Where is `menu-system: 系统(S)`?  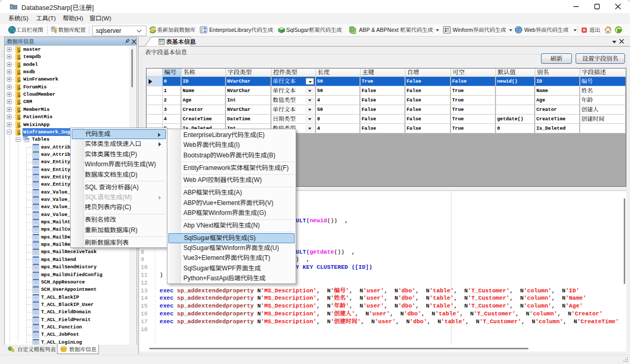 menu-system: 系统(S) is located at coordinates (18, 19).